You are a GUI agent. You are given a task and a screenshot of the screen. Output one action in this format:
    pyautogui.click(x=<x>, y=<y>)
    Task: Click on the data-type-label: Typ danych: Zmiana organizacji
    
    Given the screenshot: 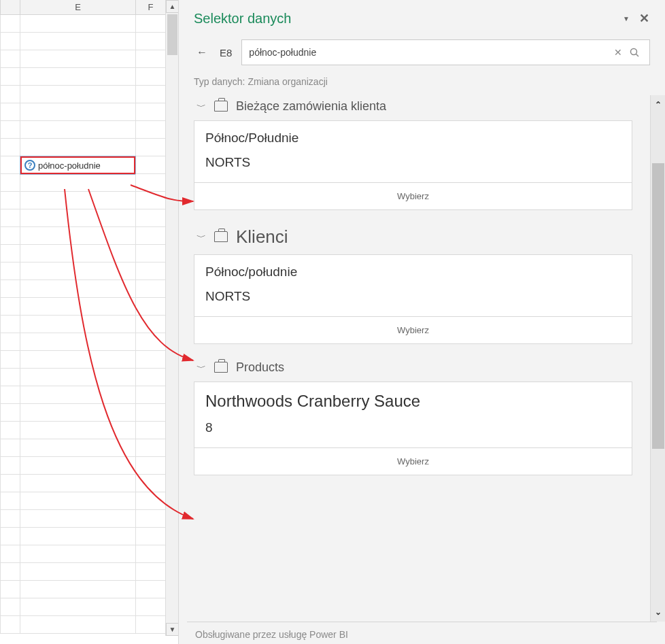 What is the action you would take?
    pyautogui.click(x=422, y=83)
    